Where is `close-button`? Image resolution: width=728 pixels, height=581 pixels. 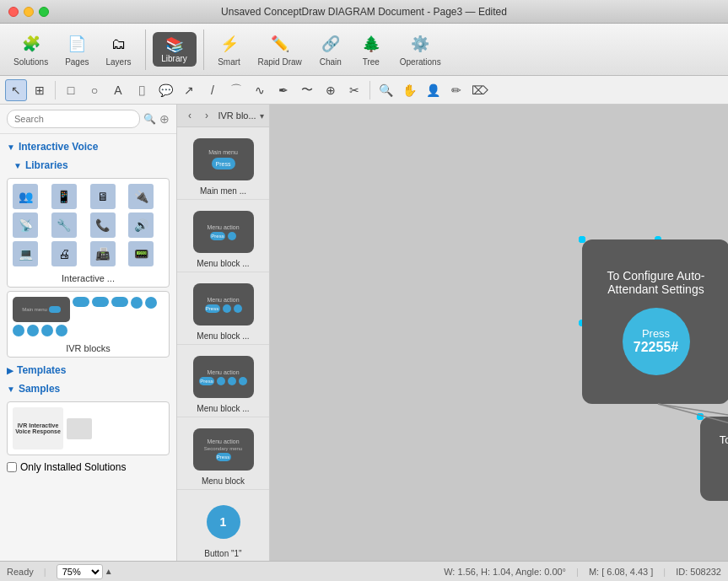 close-button is located at coordinates (13, 12).